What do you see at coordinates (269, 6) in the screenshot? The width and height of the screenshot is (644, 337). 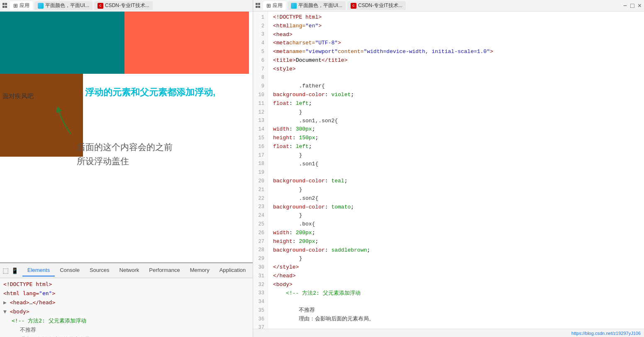 I see `right-apps-icon: ⊞` at bounding box center [269, 6].